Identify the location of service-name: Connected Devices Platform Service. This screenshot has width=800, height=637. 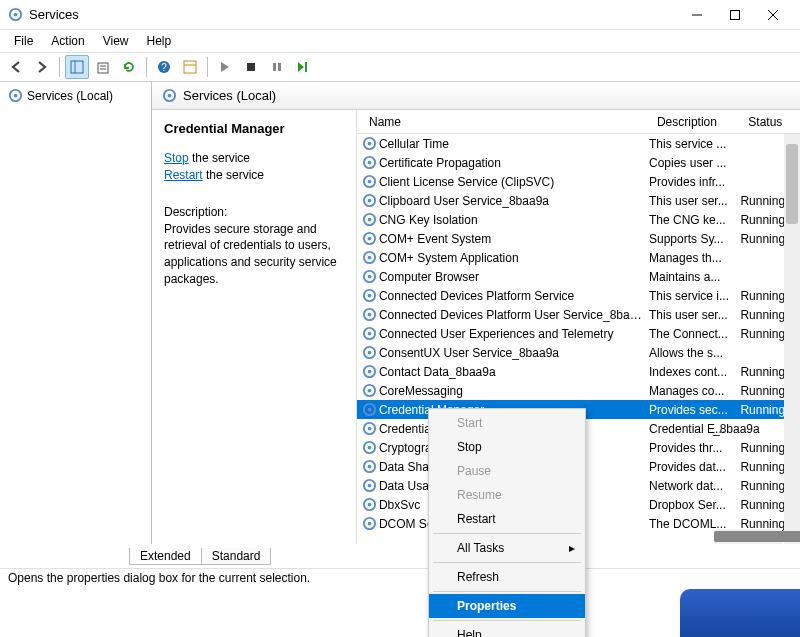
(514, 296).